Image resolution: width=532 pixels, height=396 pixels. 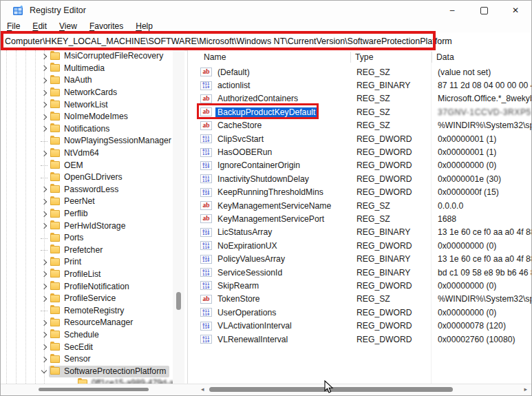 I want to click on tree-item-prefetcher: Prefetcher, so click(x=87, y=251).